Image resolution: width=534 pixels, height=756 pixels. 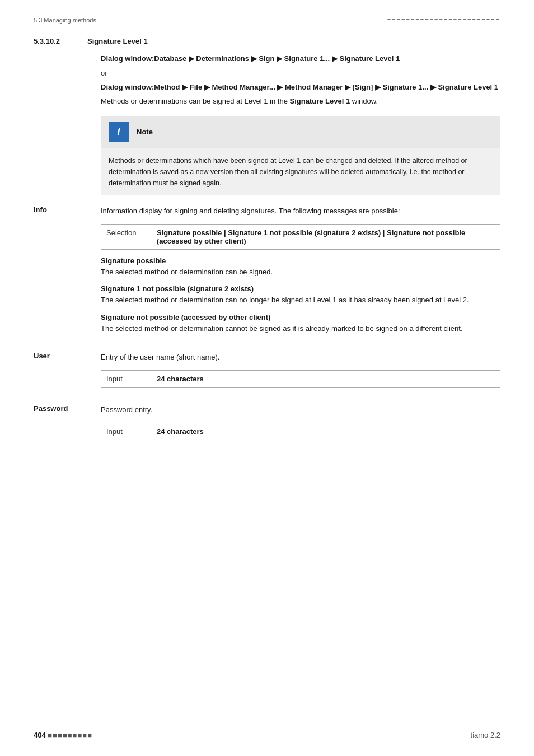 I want to click on page-header-right: ========================, so click(x=444, y=20).